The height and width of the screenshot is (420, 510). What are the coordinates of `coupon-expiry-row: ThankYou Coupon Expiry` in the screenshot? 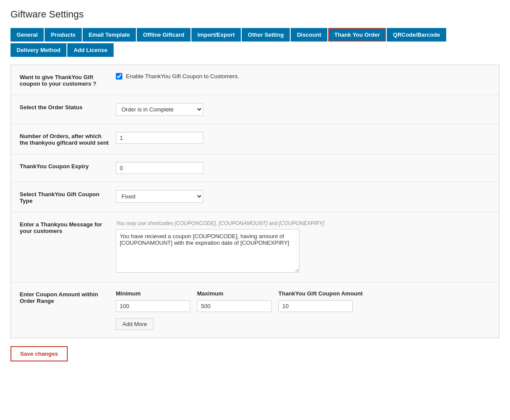 It's located at (255, 168).